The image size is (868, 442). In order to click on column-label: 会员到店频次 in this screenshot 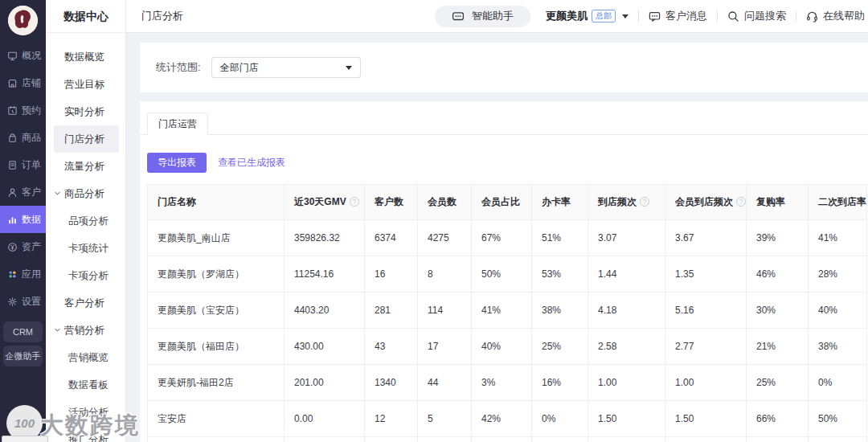, I will do `click(704, 202)`.